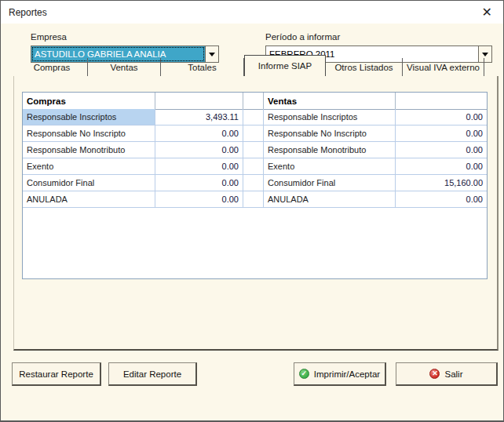 The height and width of the screenshot is (422, 504). I want to click on grid-cell-compras-label: ANULADA, so click(89, 199).